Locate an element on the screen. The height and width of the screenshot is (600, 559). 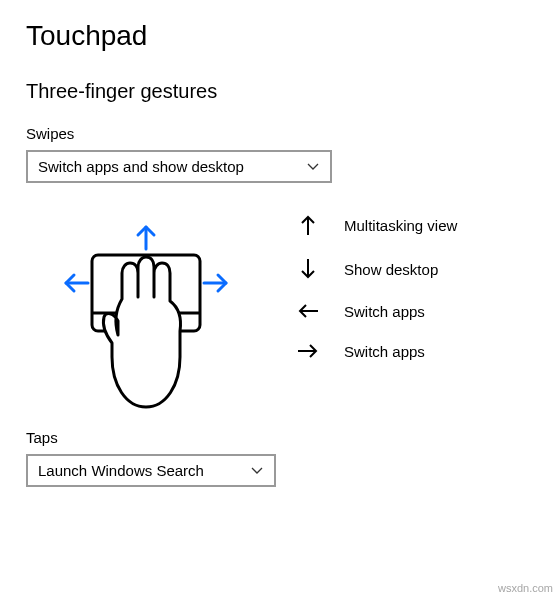
legend-right-text: Switch apps is located at coordinates (384, 352).